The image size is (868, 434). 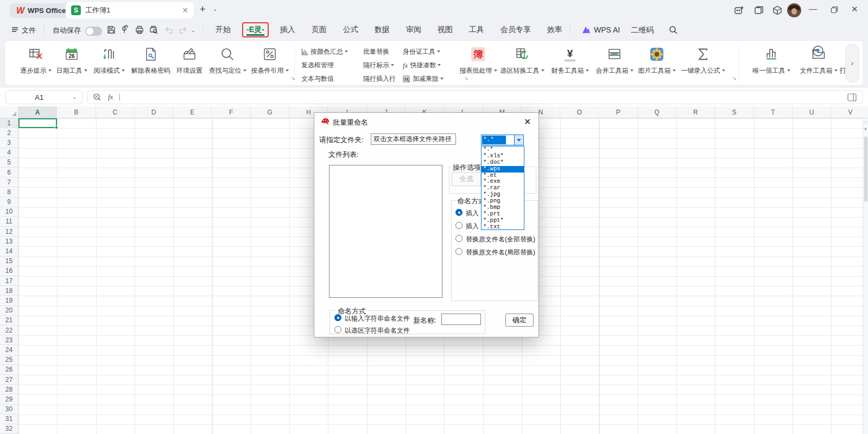 I want to click on row-header-7: 7, so click(x=9, y=182).